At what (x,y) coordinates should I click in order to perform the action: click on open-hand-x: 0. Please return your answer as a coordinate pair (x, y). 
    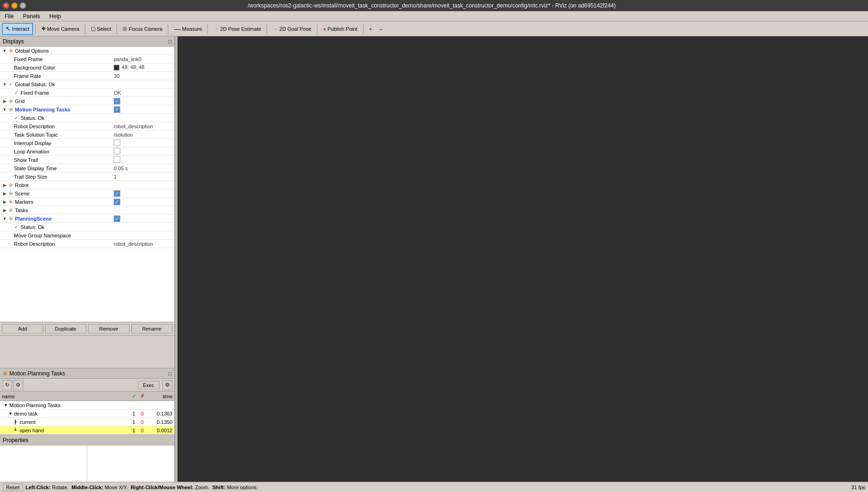
    Looking at the image, I should click on (142, 430).